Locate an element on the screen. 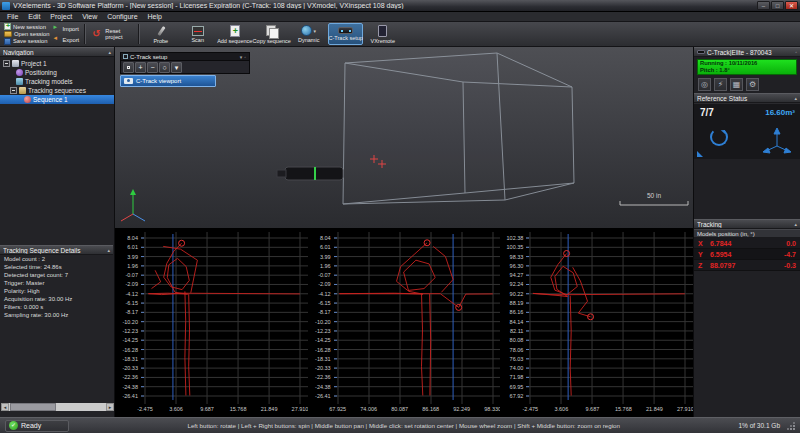 The width and height of the screenshot is (800, 433). zoom-in-button: + is located at coordinates (140, 68).